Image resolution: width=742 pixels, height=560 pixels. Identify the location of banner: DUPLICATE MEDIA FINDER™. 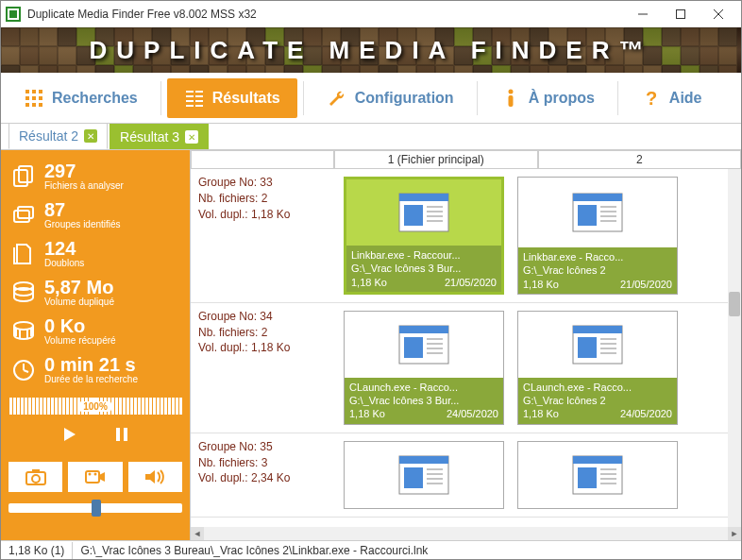
(371, 50).